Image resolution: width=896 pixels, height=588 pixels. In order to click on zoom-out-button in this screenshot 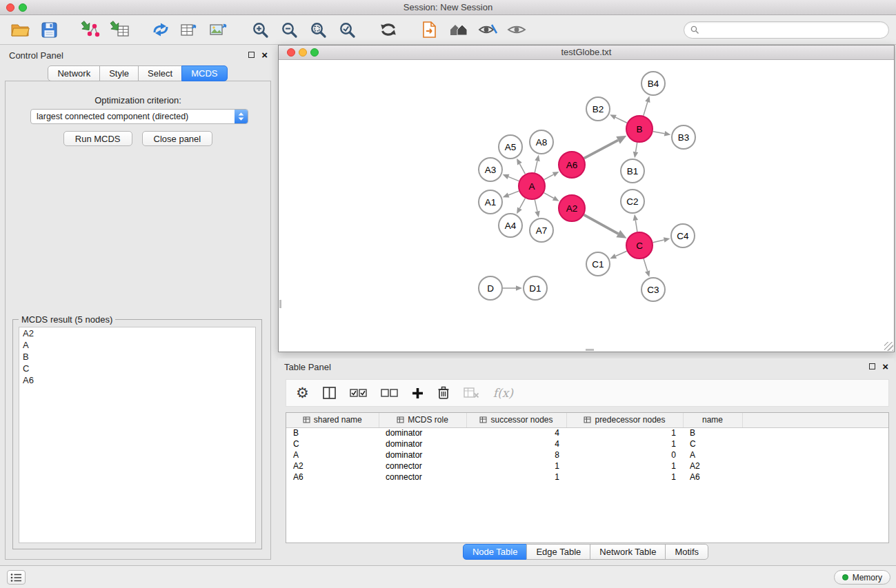, I will do `click(289, 30)`.